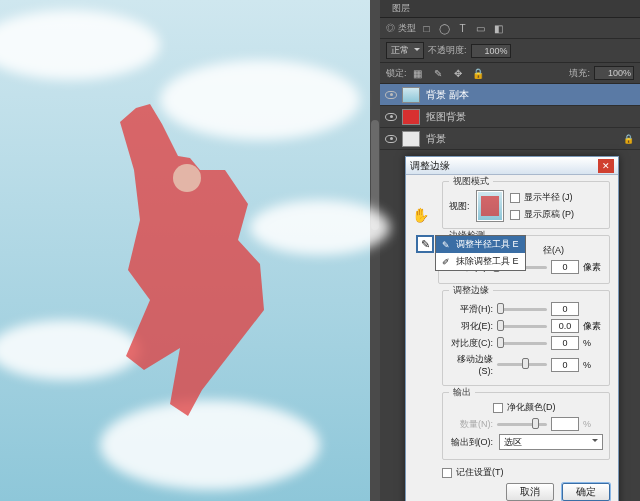 This screenshot has width=640, height=501. Describe the element at coordinates (420, 215) in the screenshot. I see `hand-tool-icon: ✋` at that location.